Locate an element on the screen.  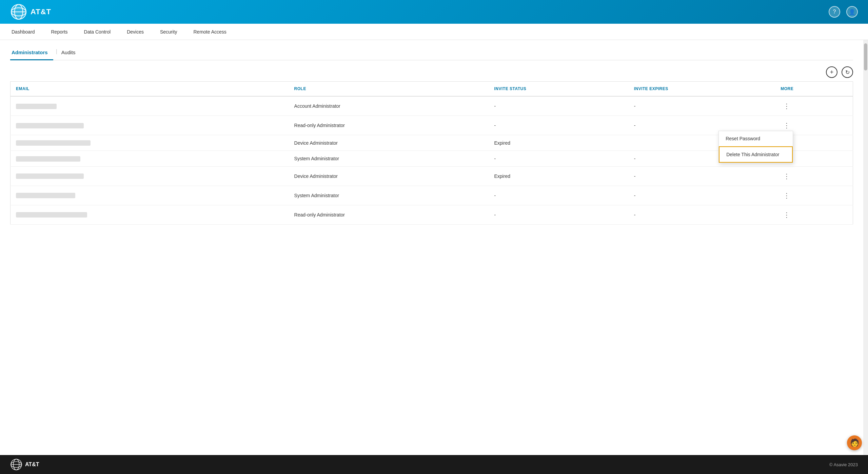
user-button: 👤 is located at coordinates (852, 12).